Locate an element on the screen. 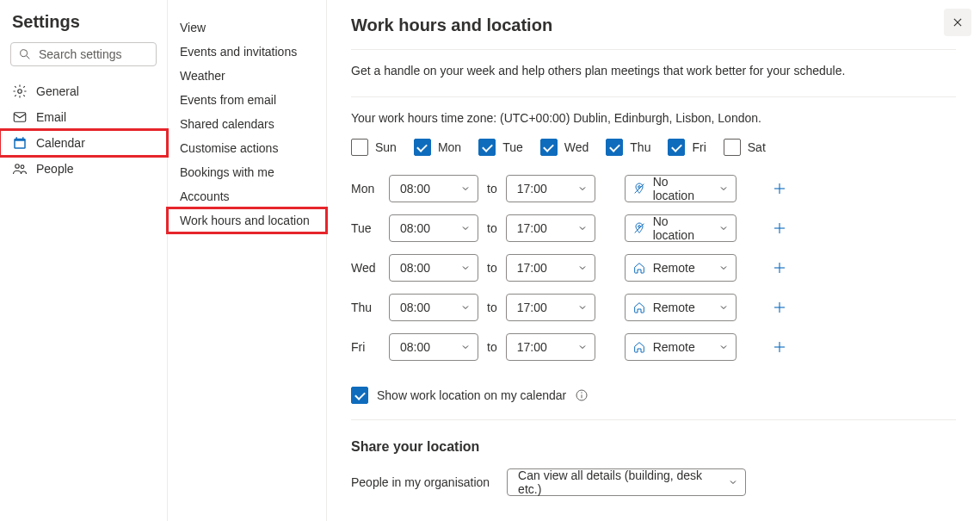 Image resolution: width=980 pixels, height=521 pixels. calendar-icon is located at coordinates (20, 143).